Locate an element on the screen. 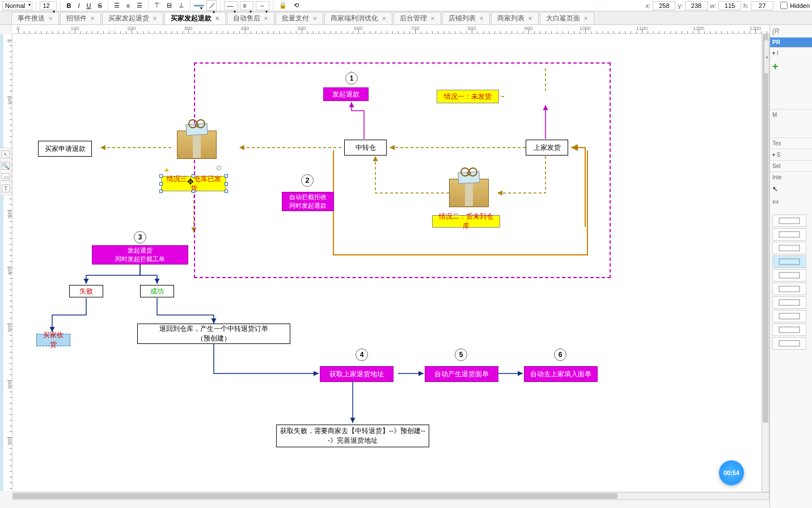 The height and width of the screenshot is (508, 812). page-tab-2: 买家发起退货✕ is located at coordinates (133, 18).